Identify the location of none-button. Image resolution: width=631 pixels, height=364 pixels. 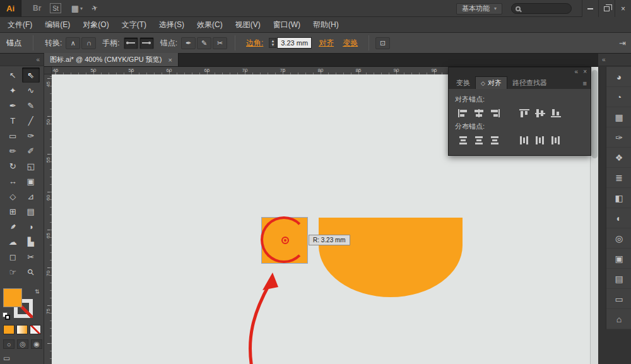
(35, 329).